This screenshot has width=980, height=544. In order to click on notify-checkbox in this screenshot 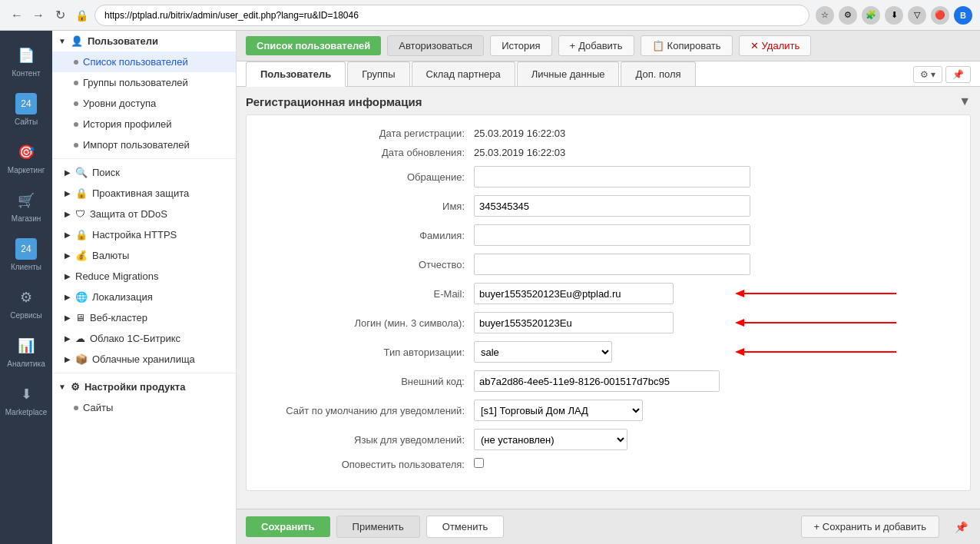, I will do `click(479, 463)`.